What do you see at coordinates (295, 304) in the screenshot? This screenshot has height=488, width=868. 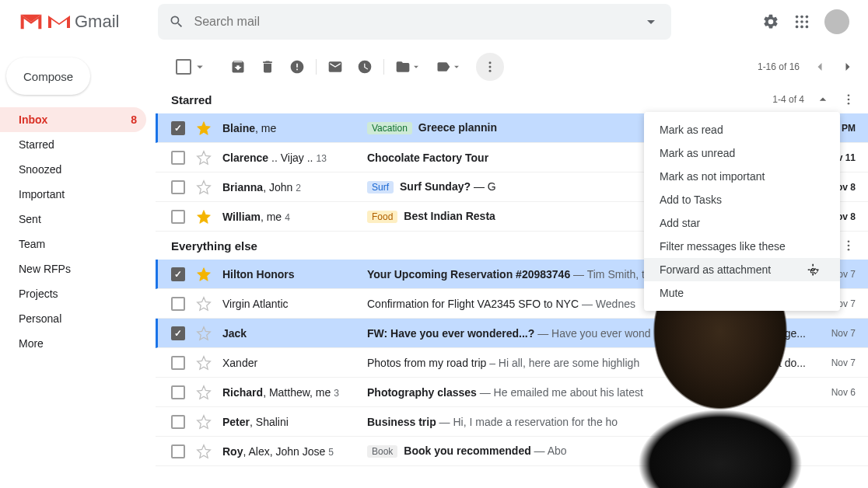 I see `sender: Virgin Atlantic` at bounding box center [295, 304].